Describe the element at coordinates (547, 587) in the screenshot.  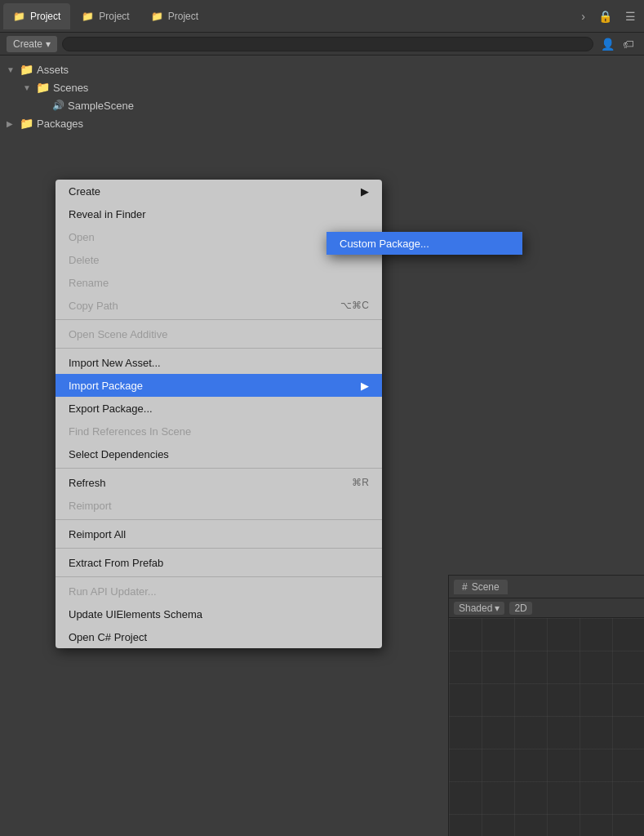
I see `scene-tab-bar: # Scene` at that location.